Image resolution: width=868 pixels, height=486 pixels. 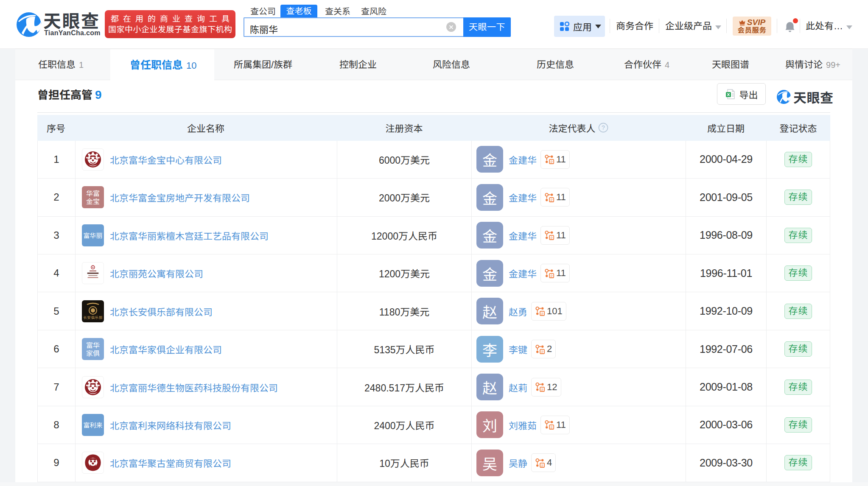 I want to click on svg-text: 长安俱乐部, so click(x=92, y=317).